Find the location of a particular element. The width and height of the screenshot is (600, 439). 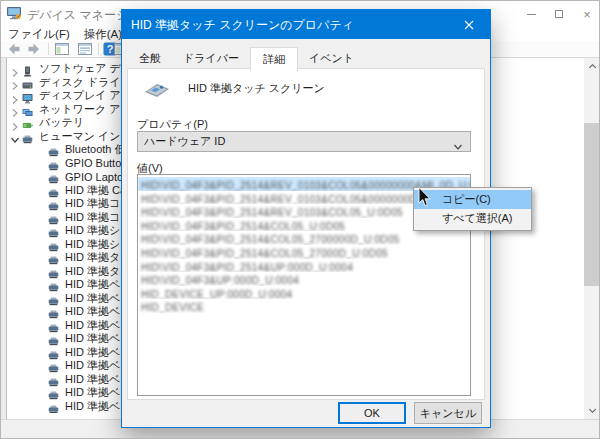

device-name: HID 準拠タッチ スクリーン is located at coordinates (256, 88).